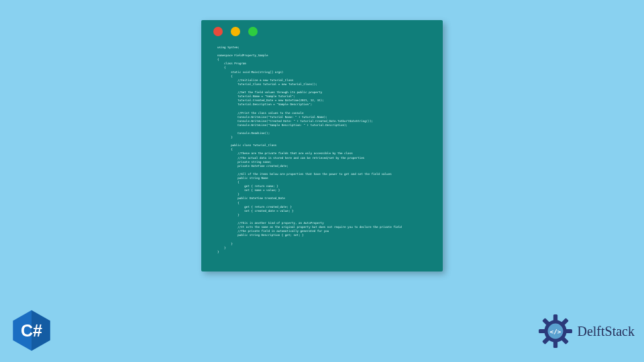 This screenshot has height=362, width=644. What do you see at coordinates (32, 330) in the screenshot?
I see `csharp-logo-icon: C#` at bounding box center [32, 330].